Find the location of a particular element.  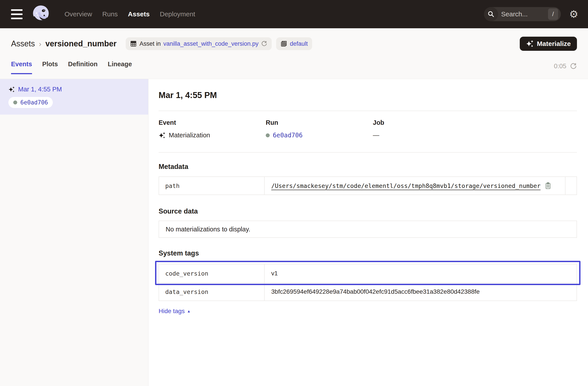

workspace-grid-icon is located at coordinates (284, 44).